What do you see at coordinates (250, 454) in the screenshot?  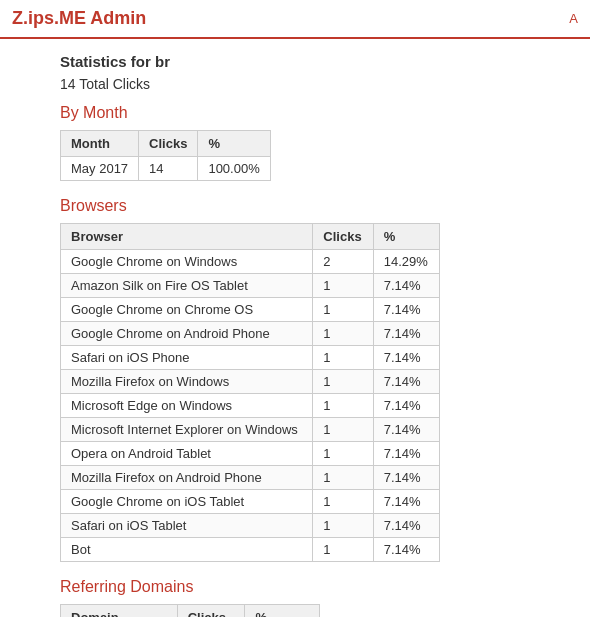 I see `table-row: Opera on Android Tablet17.14%` at bounding box center [250, 454].